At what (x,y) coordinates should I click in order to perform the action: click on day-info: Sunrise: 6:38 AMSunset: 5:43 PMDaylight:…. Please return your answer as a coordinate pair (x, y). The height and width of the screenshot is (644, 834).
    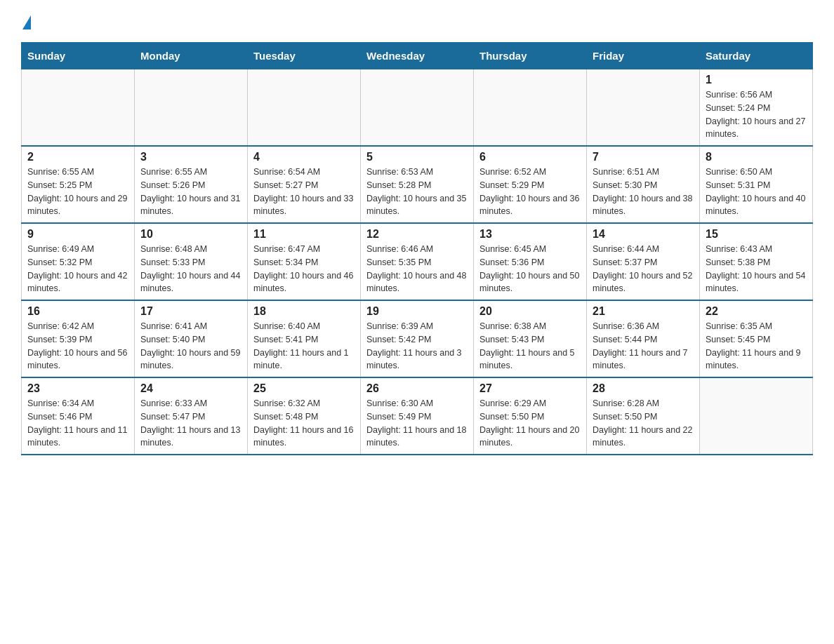
    Looking at the image, I should click on (530, 347).